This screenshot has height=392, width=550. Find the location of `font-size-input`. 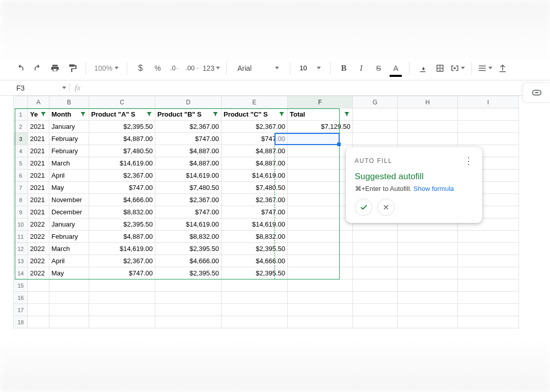

font-size-input is located at coordinates (307, 68).